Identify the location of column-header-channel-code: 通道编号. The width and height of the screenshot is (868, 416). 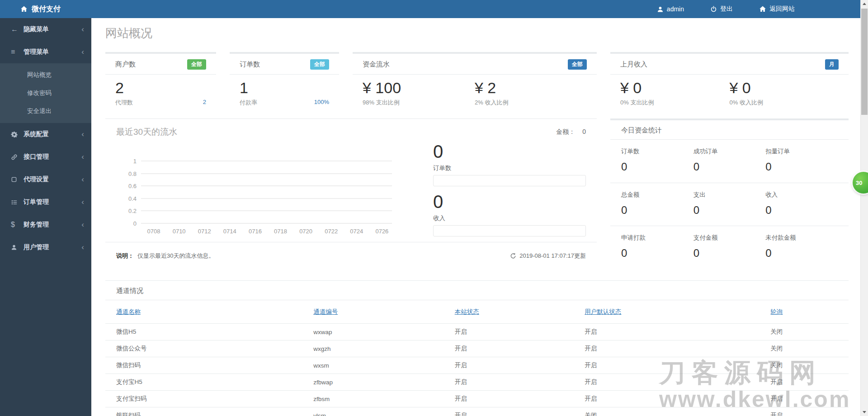
(326, 312).